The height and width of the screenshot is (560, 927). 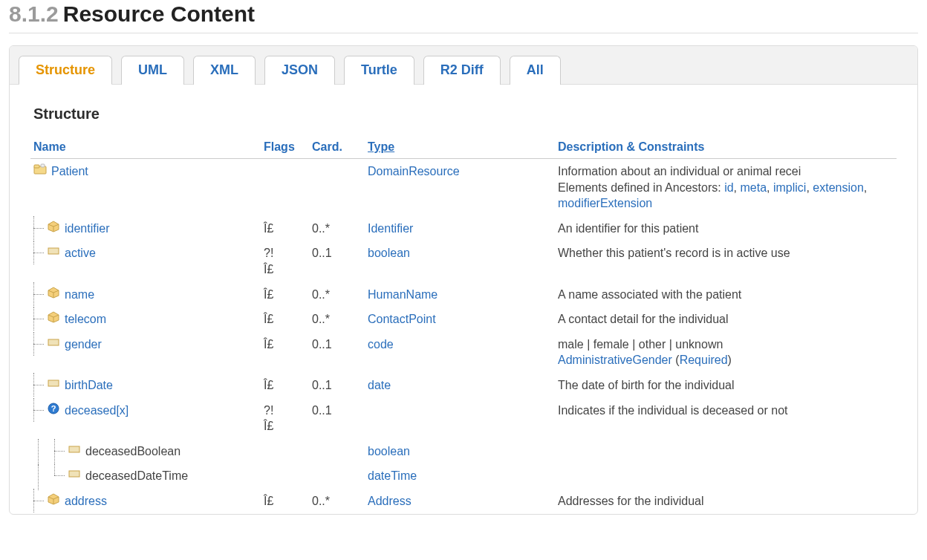 I want to click on type-link: code, so click(x=380, y=345).